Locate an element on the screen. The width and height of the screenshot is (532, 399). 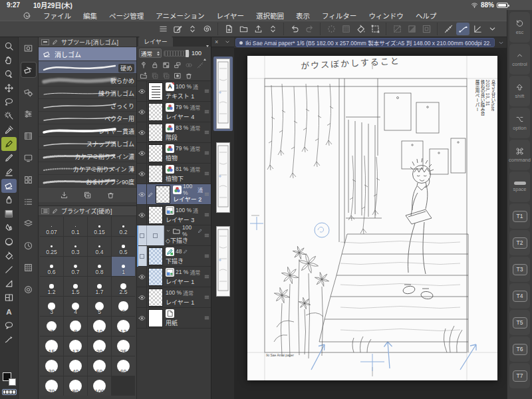
brush-size-1.2: 1.2 is located at coordinates (52, 286).